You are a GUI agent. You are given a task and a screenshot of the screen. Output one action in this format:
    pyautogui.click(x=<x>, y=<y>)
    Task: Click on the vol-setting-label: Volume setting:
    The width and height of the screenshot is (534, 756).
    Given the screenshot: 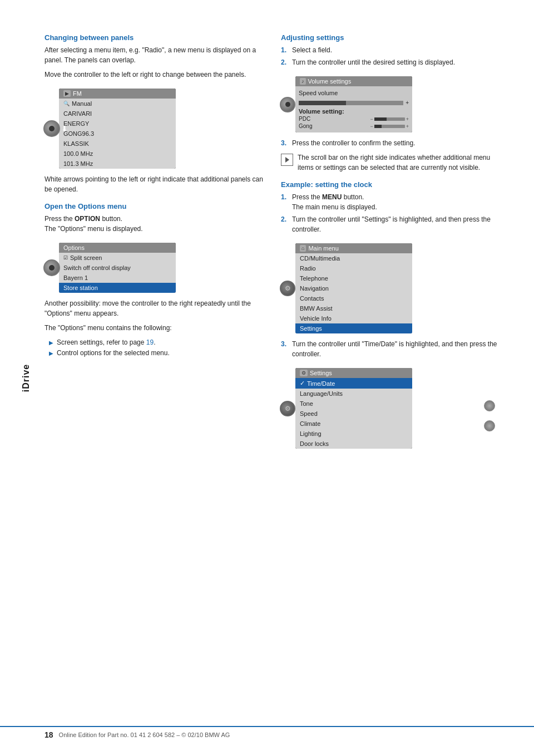 What is the action you would take?
    pyautogui.click(x=354, y=111)
    